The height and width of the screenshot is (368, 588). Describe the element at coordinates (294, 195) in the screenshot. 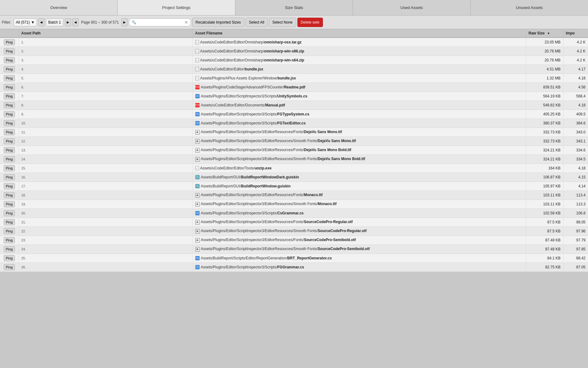

I see `table-row: Ping18.AAssets/Plugins/Editor/ScriptInsp…` at that location.